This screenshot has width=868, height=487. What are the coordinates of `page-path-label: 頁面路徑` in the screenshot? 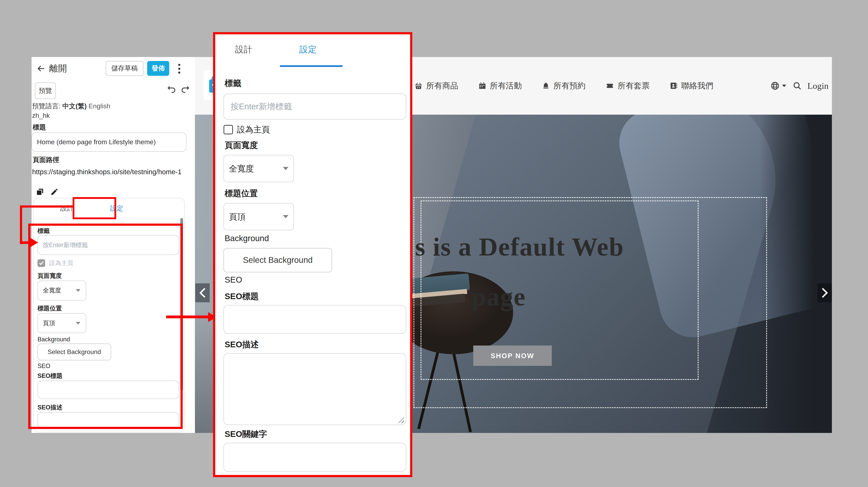 It's located at (46, 160).